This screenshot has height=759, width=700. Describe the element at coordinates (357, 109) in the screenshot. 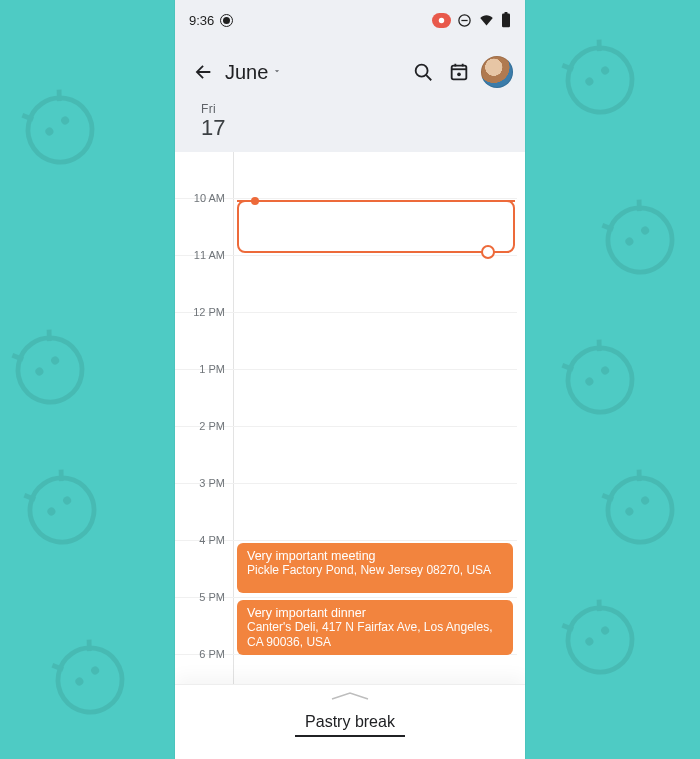

I see `day-of-week: Fri` at that location.